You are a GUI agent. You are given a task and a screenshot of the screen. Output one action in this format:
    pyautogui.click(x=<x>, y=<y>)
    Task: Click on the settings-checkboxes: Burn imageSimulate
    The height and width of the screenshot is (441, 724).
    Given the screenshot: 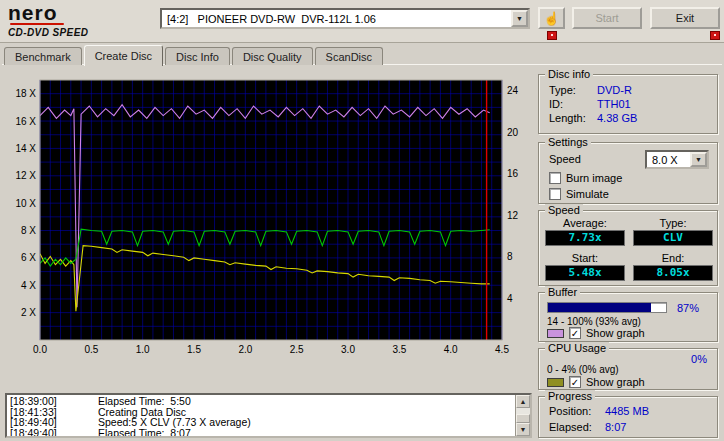 What is the action you would take?
    pyautogui.click(x=586, y=188)
    